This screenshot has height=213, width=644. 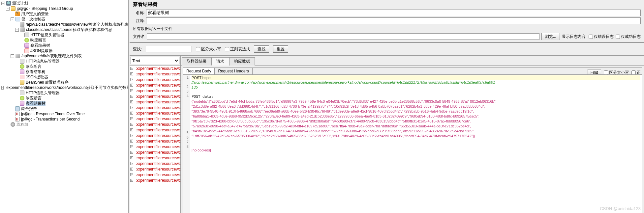 I want to click on cb-label: 正则表达式, so click(x=240, y=49).